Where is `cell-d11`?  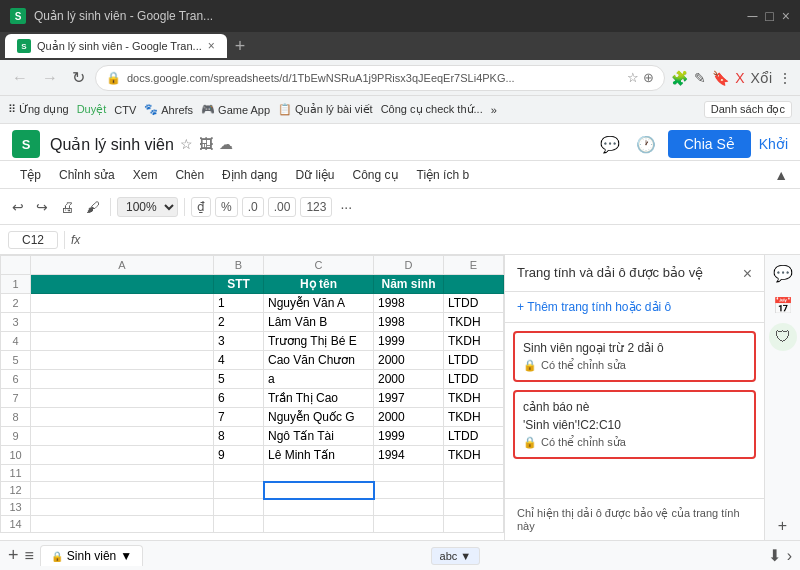 cell-d11 is located at coordinates (409, 474).